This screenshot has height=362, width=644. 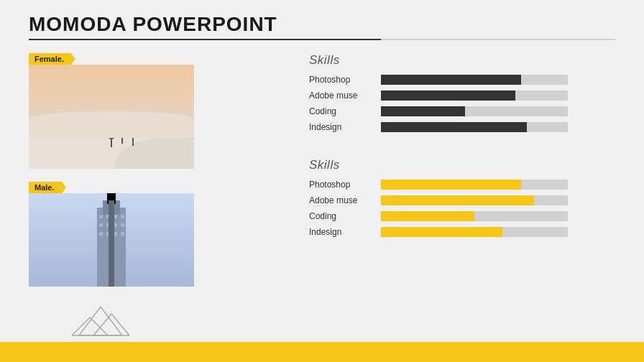 I want to click on female-skills-block: Skills PhotoshopAdobe museCodingIndesign, so click(x=462, y=96).